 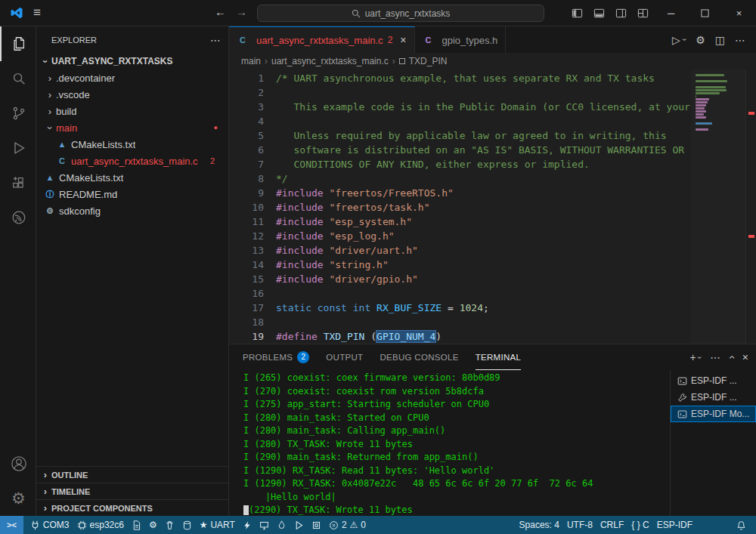 What do you see at coordinates (419, 357) in the screenshot?
I see `panel-tab-debug-console: DEBUG CONSOLE` at bounding box center [419, 357].